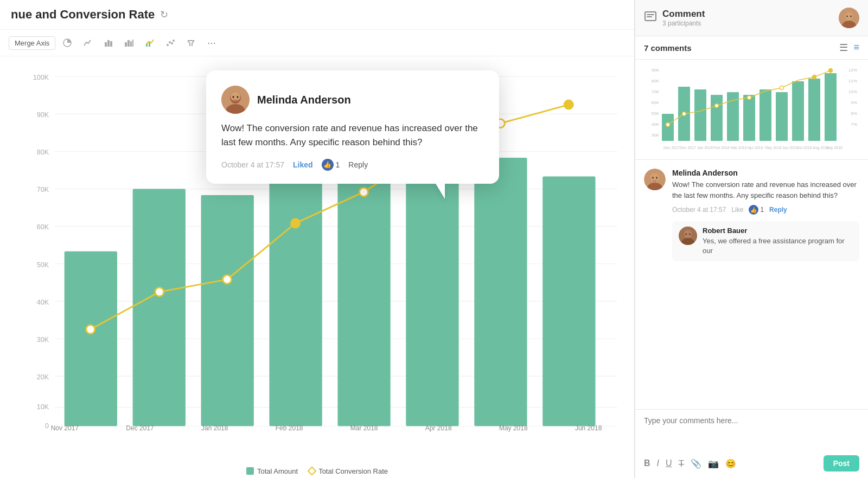  I want to click on svg-text: Sep 2018, so click(834, 148).